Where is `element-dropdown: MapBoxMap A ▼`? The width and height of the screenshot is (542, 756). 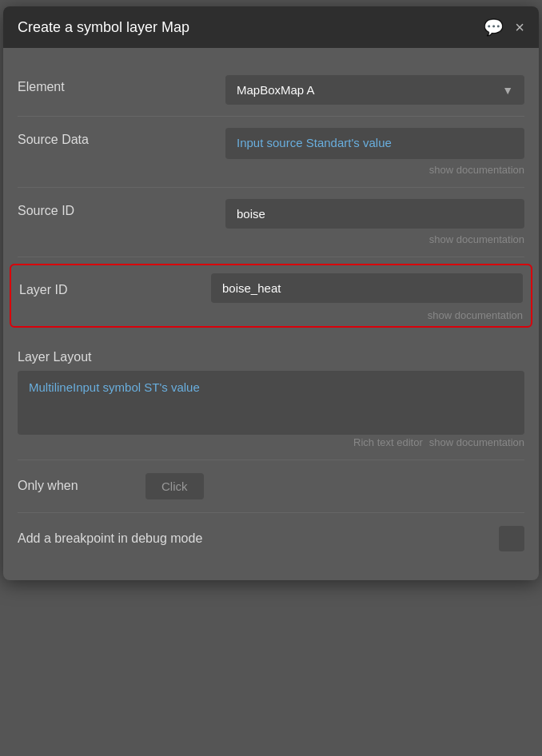 element-dropdown: MapBoxMap A ▼ is located at coordinates (375, 90).